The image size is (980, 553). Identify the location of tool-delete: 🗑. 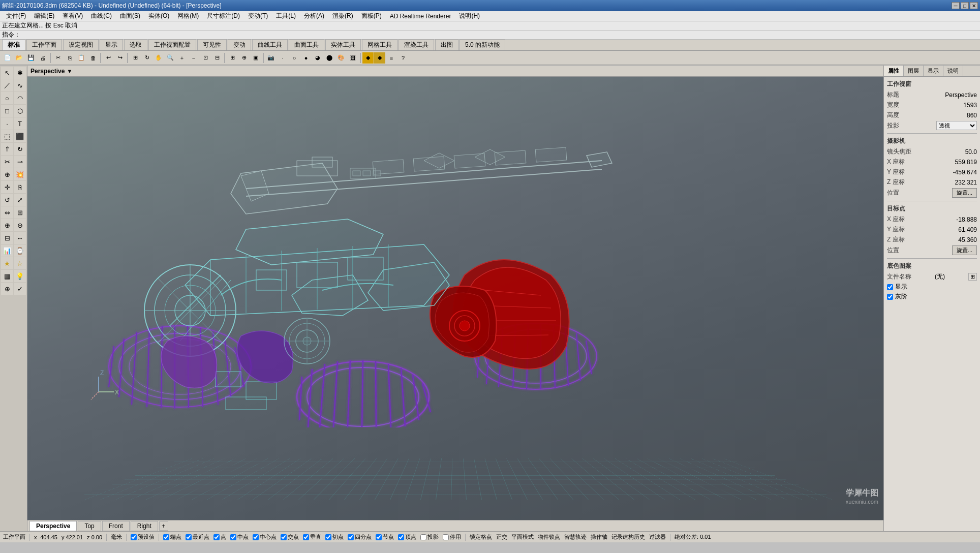
(93, 58).